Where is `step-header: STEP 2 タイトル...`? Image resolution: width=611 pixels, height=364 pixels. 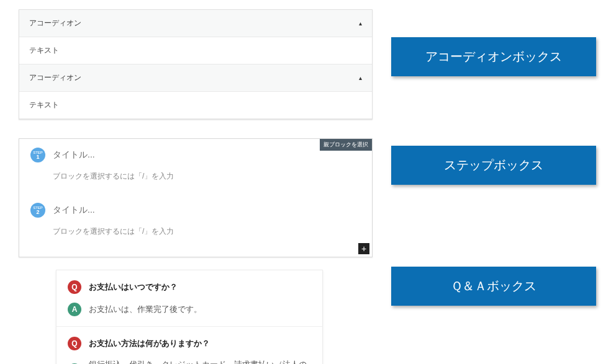 step-header: STEP 2 タイトル... is located at coordinates (196, 210).